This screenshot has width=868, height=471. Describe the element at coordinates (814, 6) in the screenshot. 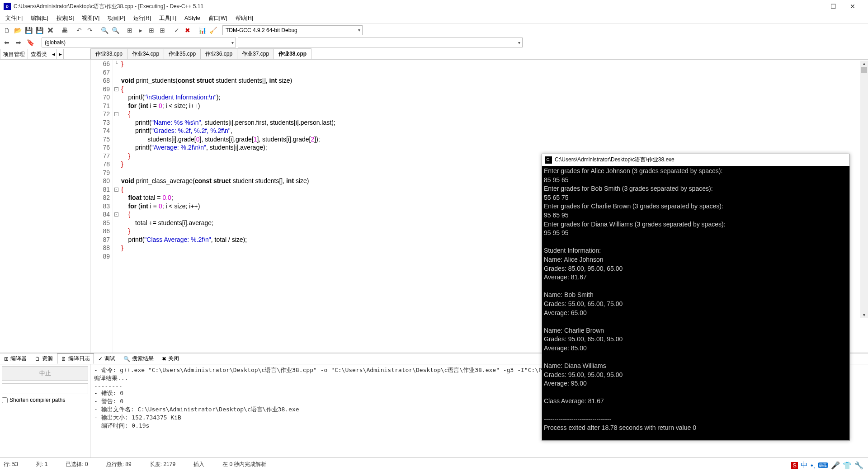

I see `minimize-button: —` at that location.